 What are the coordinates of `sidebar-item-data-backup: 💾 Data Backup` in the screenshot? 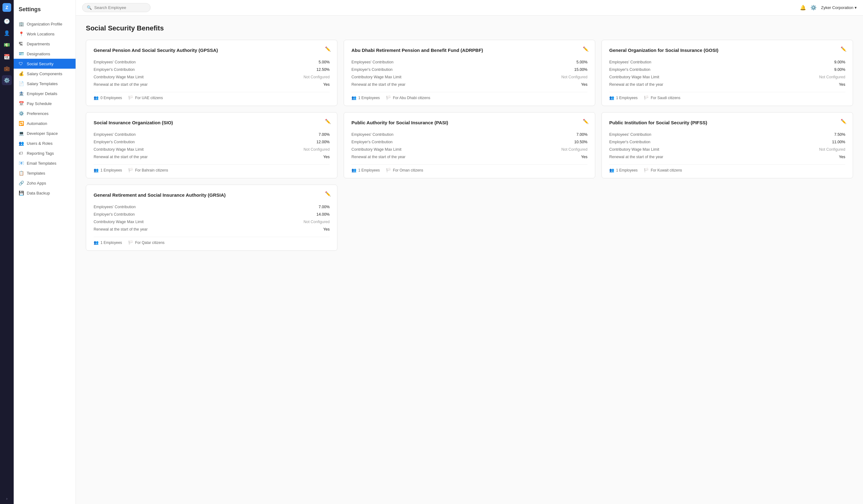 It's located at (45, 193).